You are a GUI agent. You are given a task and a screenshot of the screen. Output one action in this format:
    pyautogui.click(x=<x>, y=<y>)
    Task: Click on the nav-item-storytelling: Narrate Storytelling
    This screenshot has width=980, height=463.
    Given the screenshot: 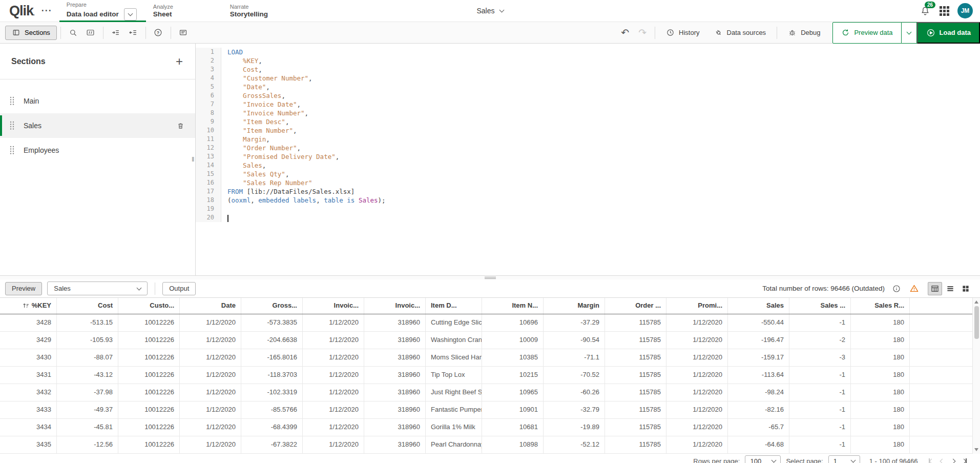 What is the action you would take?
    pyautogui.click(x=261, y=11)
    